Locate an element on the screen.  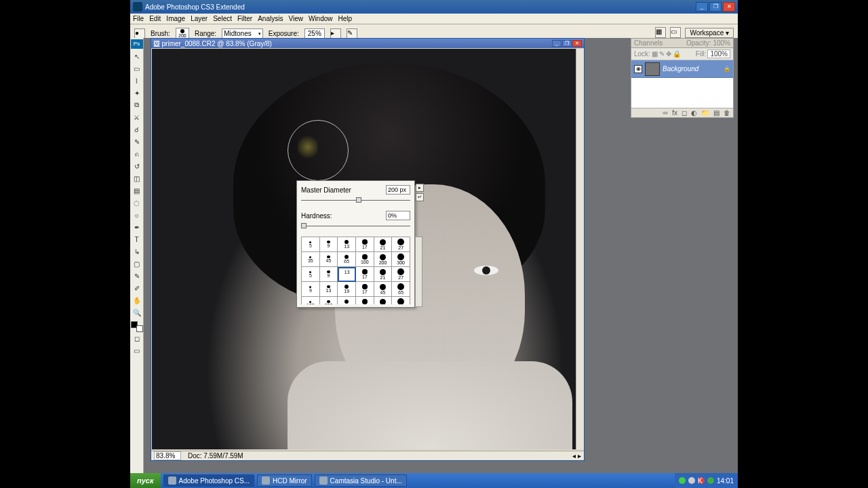
maximize-button: ❐ is located at coordinates (715, 7).